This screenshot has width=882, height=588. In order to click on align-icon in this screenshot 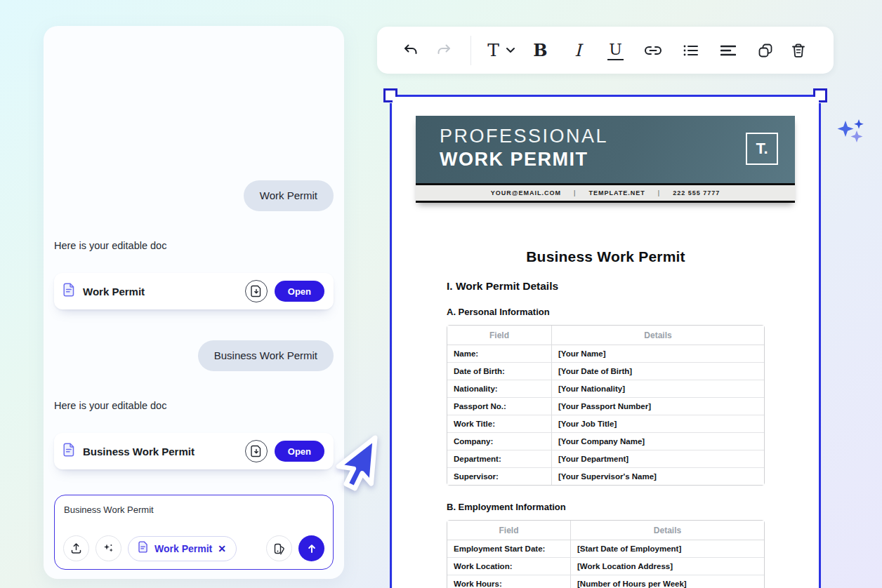, I will do `click(728, 51)`.